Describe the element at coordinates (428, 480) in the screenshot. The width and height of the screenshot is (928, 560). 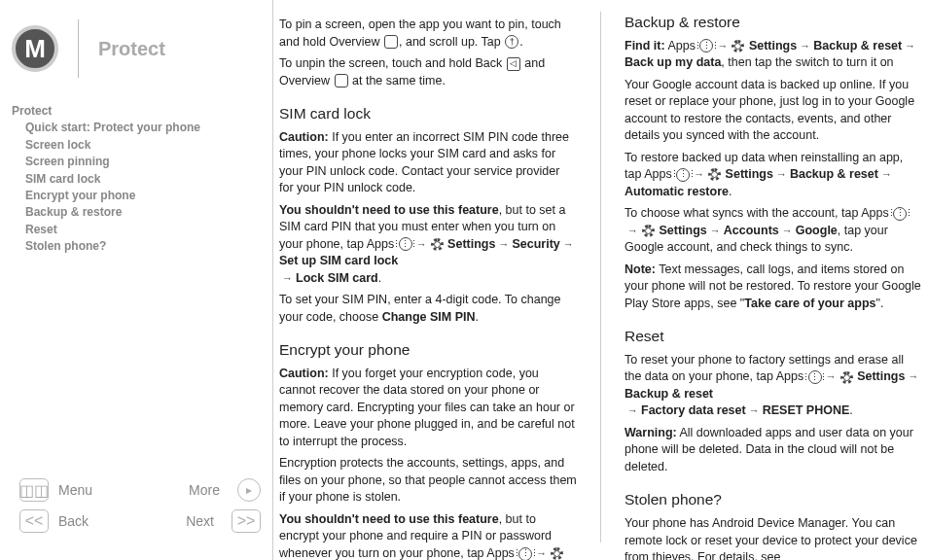
I see `text: Encryption protects the accounts, settin…` at that location.